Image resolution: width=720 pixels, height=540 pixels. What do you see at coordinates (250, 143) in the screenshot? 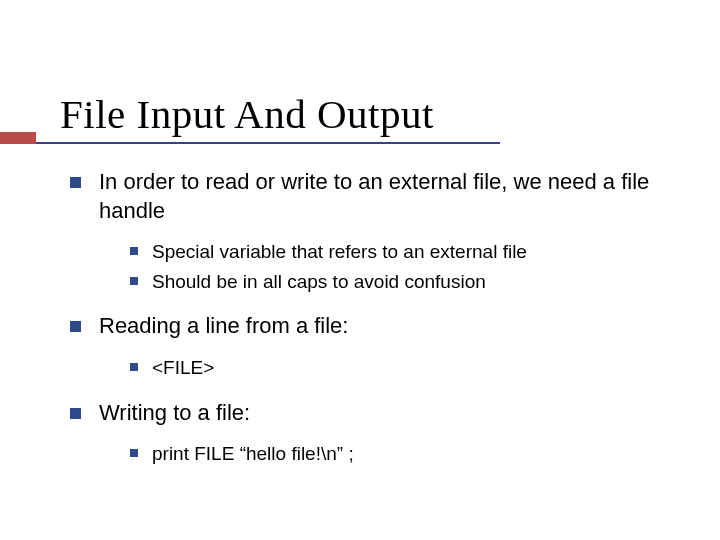
I see `title-underline` at bounding box center [250, 143].